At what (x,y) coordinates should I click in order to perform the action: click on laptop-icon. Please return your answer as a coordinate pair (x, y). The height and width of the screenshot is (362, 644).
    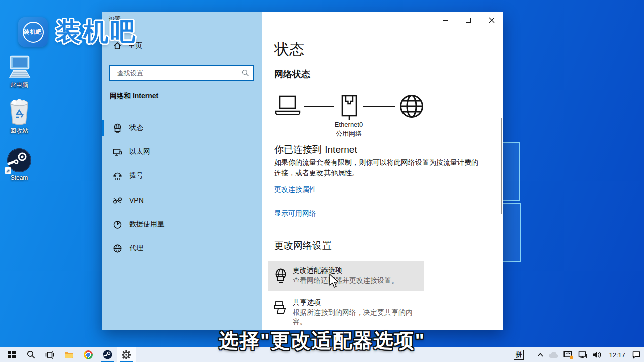
    Looking at the image, I should click on (288, 106).